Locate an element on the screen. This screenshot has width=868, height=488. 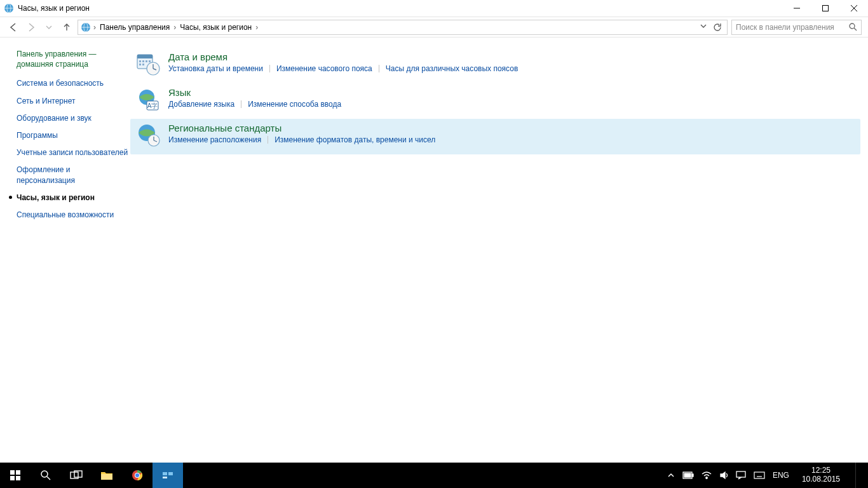
svg-text: A字 is located at coordinates (153, 105).